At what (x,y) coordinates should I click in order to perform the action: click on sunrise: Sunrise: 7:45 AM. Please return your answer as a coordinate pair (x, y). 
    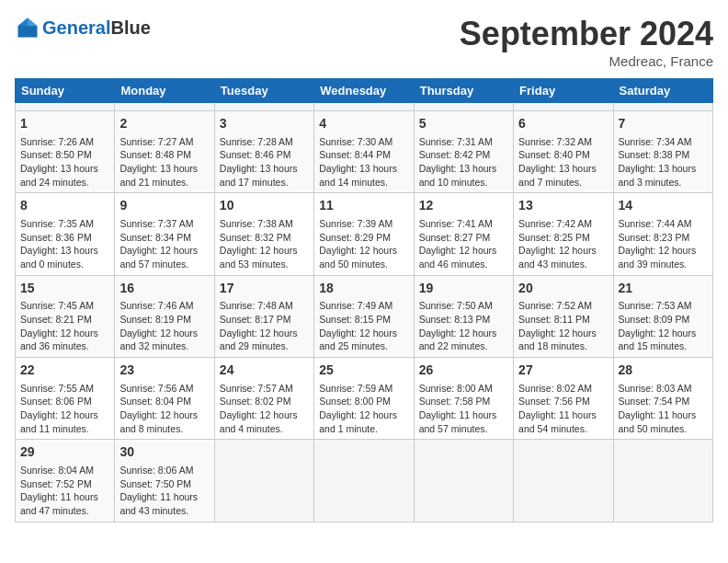
    Looking at the image, I should click on (57, 305).